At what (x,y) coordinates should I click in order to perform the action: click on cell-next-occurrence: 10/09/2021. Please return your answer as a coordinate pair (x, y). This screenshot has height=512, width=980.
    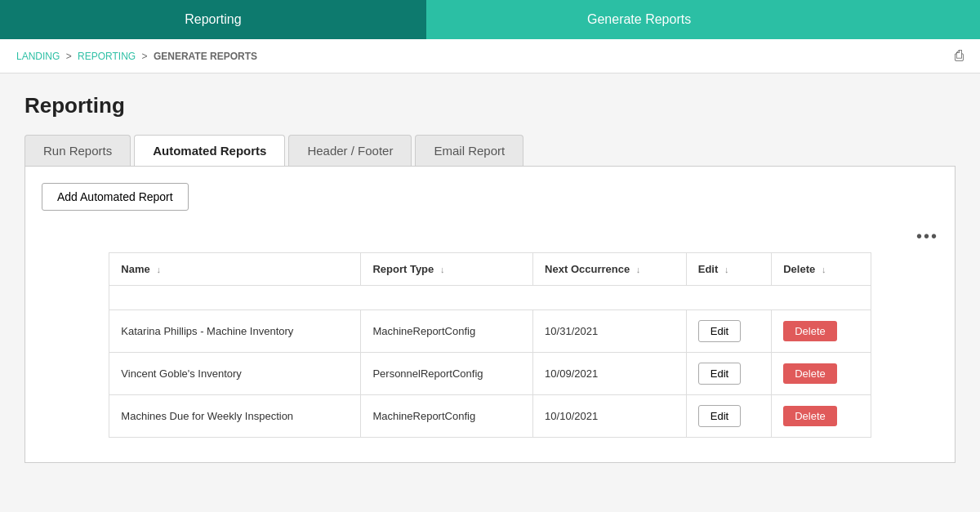
    Looking at the image, I should click on (610, 374).